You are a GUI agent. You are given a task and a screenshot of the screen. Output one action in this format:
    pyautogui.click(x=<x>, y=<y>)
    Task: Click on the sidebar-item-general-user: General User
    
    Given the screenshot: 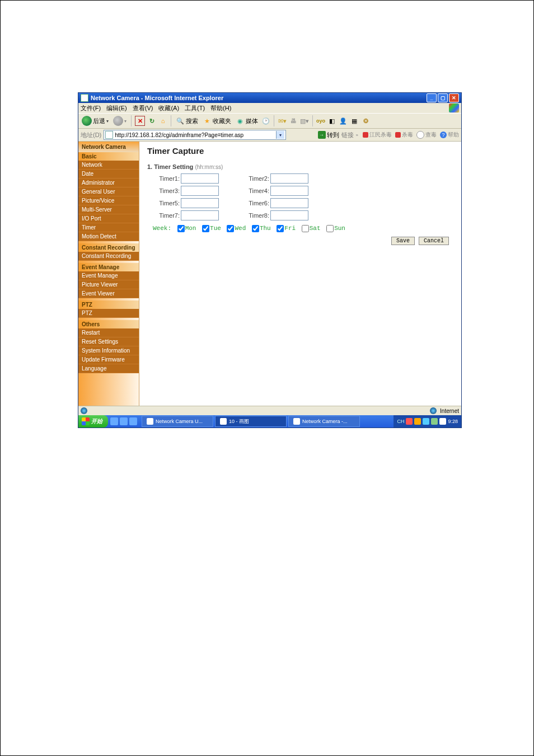 What is the action you would take?
    pyautogui.click(x=109, y=192)
    